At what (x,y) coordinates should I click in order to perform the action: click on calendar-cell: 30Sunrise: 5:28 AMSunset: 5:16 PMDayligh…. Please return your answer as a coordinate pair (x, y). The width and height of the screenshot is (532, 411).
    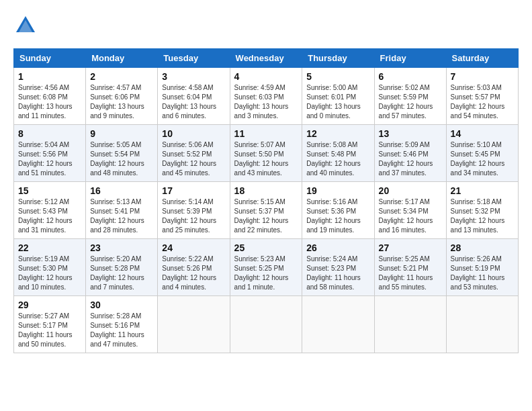
    Looking at the image, I should click on (122, 325).